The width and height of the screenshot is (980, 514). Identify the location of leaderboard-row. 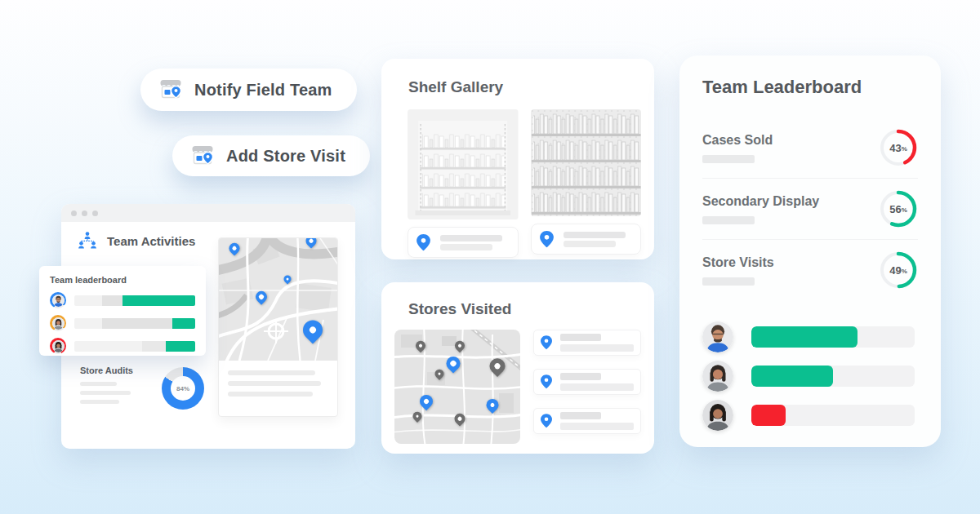
(122, 300).